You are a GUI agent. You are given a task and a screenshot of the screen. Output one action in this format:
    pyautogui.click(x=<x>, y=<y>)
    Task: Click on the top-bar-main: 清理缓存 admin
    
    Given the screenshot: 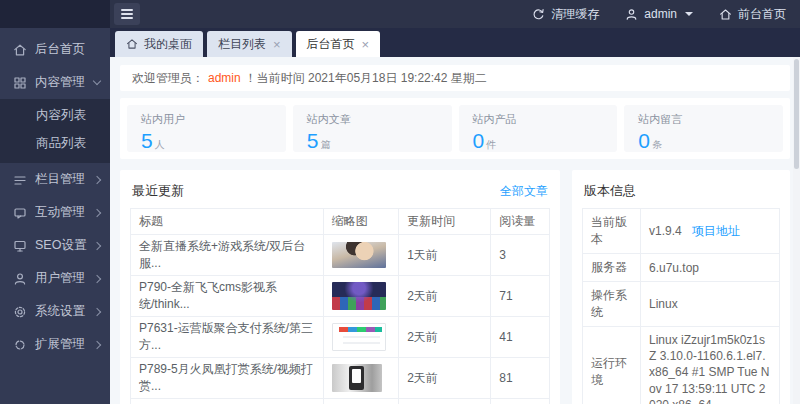 What is the action you would take?
    pyautogui.click(x=455, y=14)
    